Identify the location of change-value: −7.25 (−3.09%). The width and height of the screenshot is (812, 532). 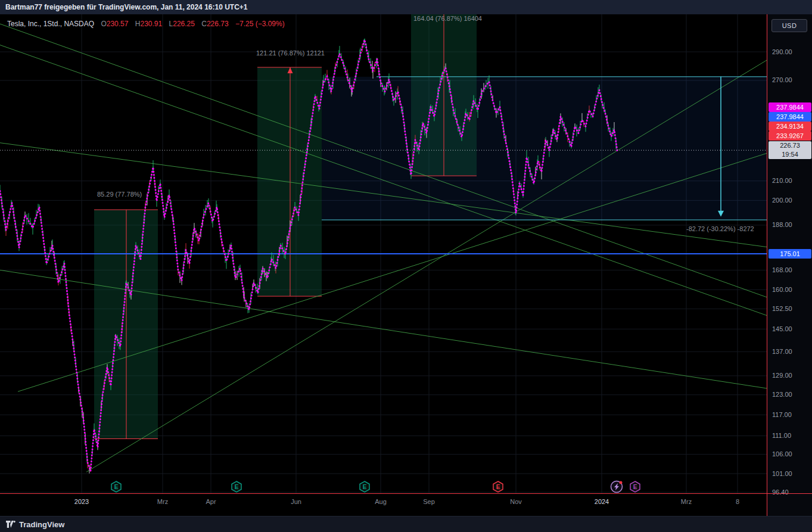
(260, 24).